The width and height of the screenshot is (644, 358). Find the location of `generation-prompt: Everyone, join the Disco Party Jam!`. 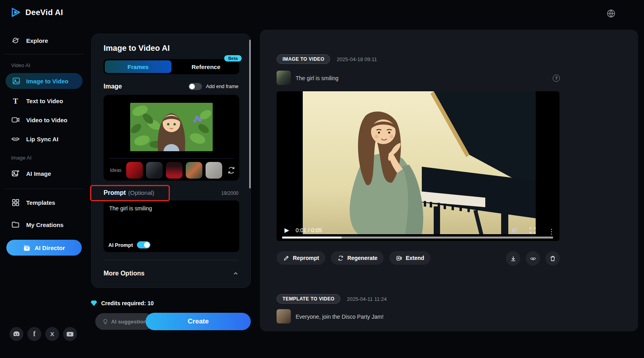

generation-prompt: Everyone, join the Disco Party Jam! is located at coordinates (340, 317).